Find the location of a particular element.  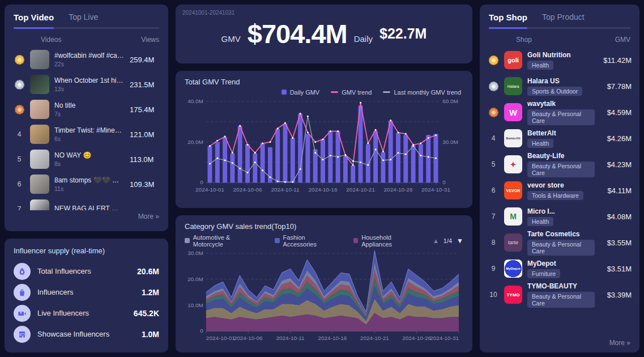

legend-pager: ▲ 1/4 ▼ is located at coordinates (448, 241).